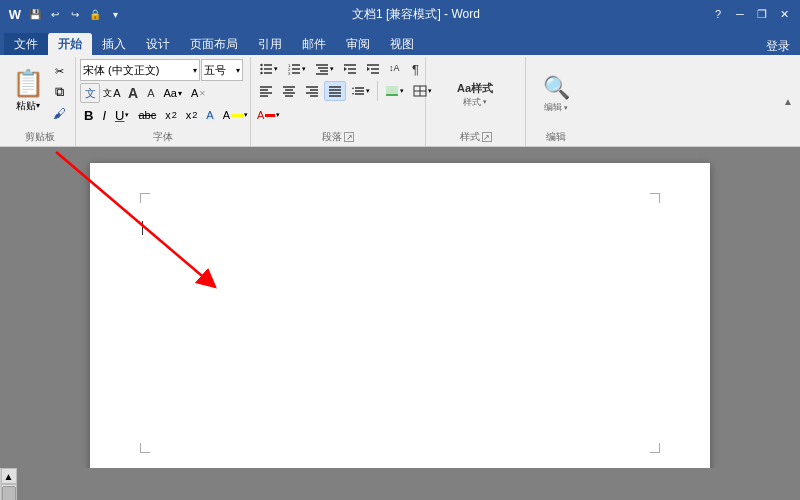 Image resolution: width=800 pixels, height=500 pixels. What do you see at coordinates (350, 69) in the screenshot?
I see `decrease-indent-button` at bounding box center [350, 69].